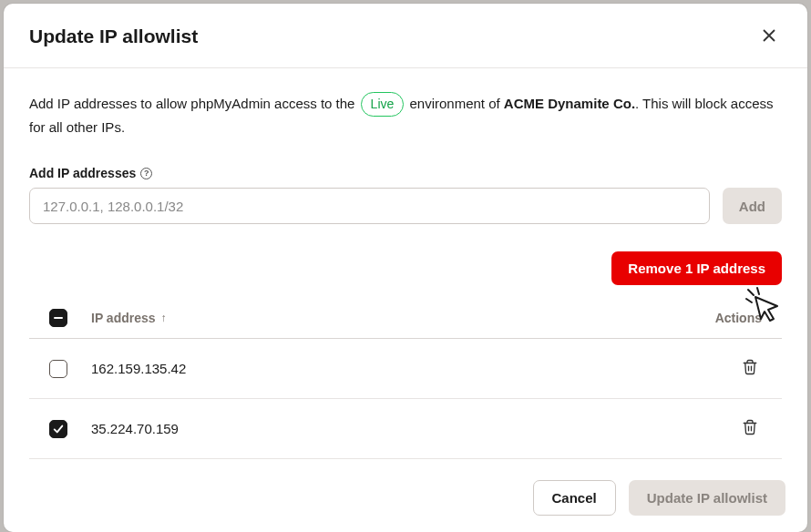 The image size is (811, 532). I want to click on close-icon, so click(769, 36).